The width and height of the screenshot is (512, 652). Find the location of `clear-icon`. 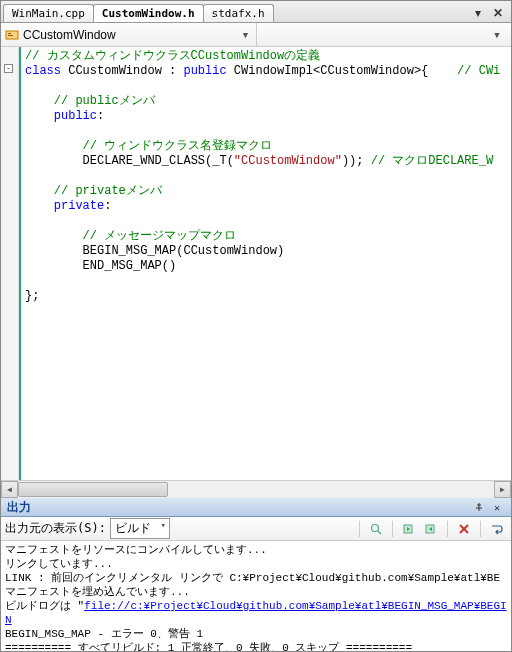

clear-icon is located at coordinates (464, 529).